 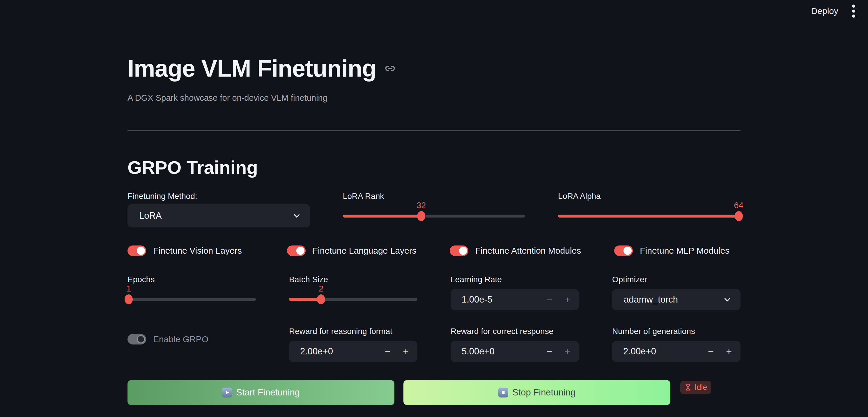 What do you see at coordinates (649, 196) in the screenshot?
I see `lora-alpha-label: LoRA Alpha` at bounding box center [649, 196].